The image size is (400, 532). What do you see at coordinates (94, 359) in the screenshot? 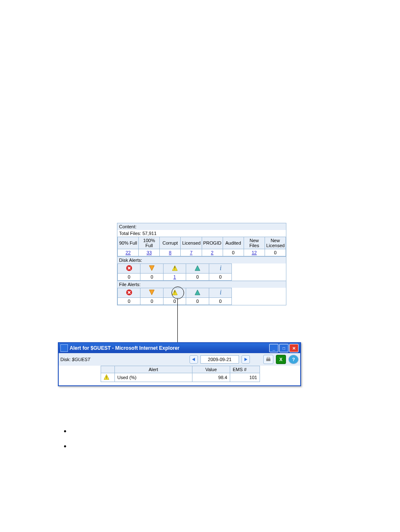
I see `disk-label: Disk: $GUEST` at bounding box center [94, 359].